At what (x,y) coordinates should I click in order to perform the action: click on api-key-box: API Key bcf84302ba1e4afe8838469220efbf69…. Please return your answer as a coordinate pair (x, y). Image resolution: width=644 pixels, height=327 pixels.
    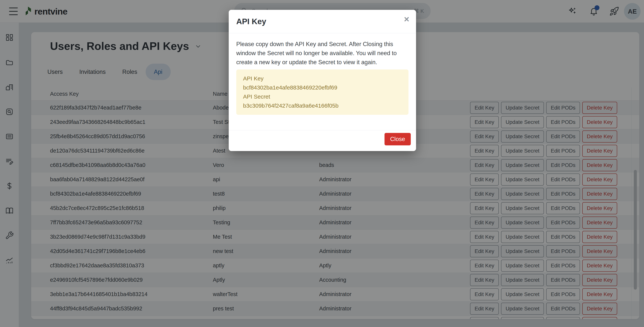
    Looking at the image, I should click on (322, 92).